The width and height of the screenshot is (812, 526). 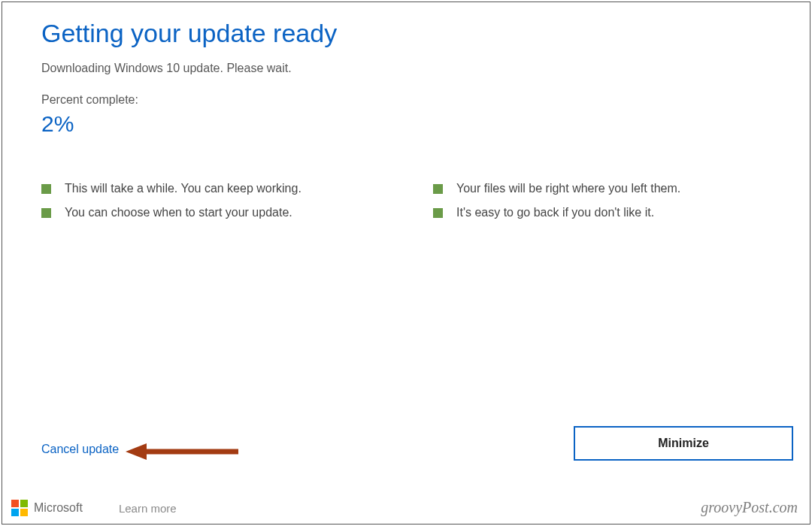 I want to click on bullet-col-left: This will take a while. You can keep wor…, so click(x=215, y=206).